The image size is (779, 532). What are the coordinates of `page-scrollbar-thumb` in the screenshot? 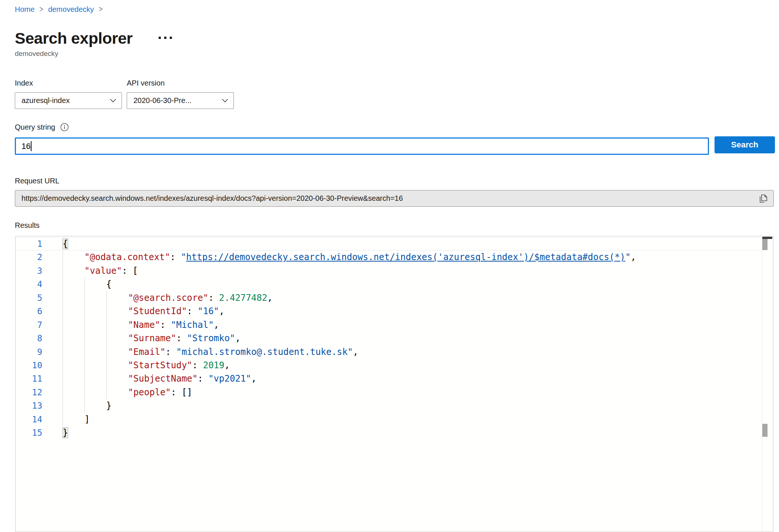 It's located at (765, 430).